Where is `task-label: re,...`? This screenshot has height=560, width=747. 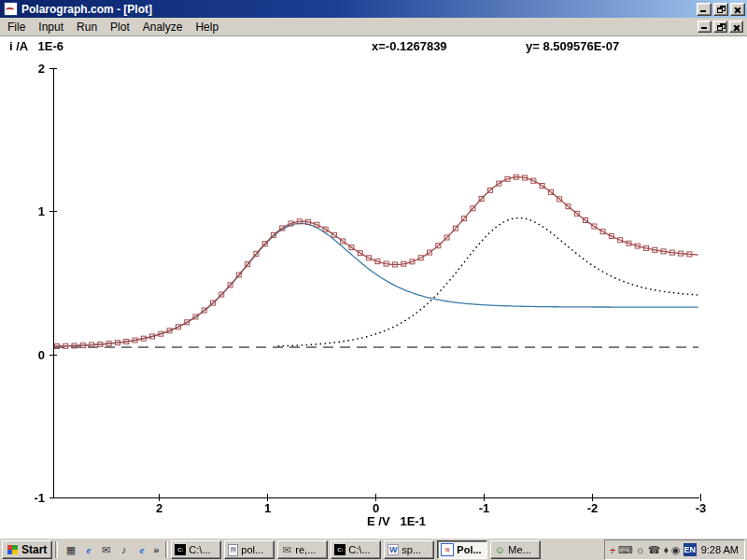
task-label: re,... is located at coordinates (305, 550).